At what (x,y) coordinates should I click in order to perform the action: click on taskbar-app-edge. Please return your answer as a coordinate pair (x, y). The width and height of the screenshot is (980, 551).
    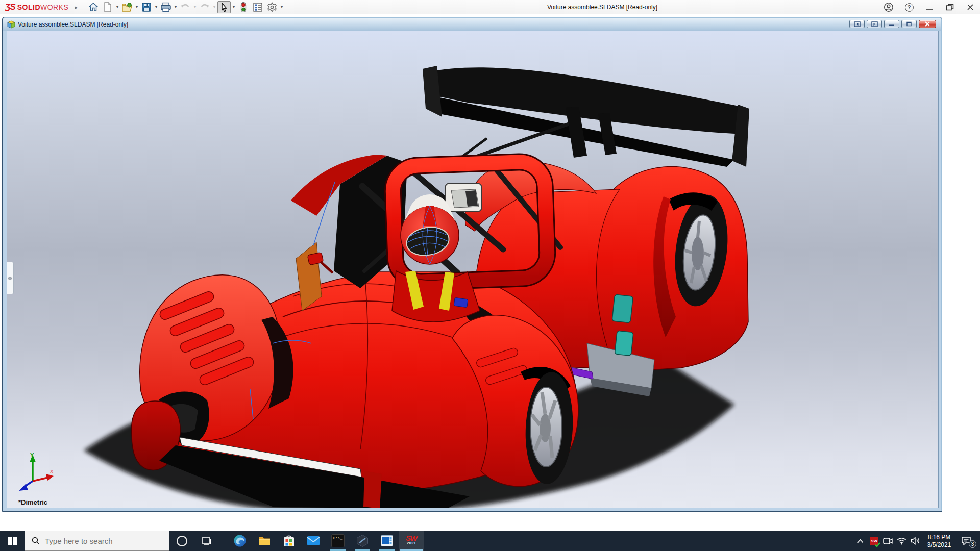
    Looking at the image, I should click on (240, 541).